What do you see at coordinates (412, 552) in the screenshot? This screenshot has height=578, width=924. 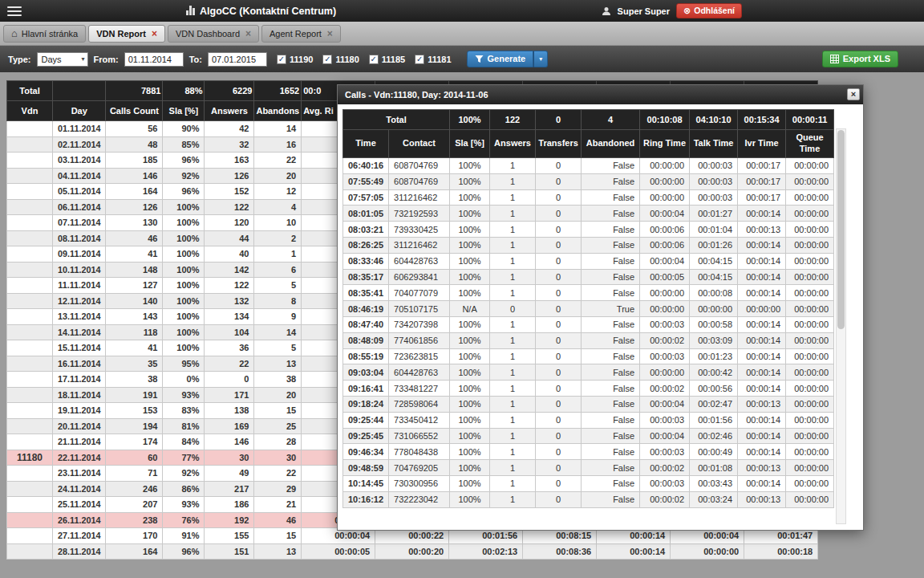 I see `table-row: 28.11.201416496%1511300:00:0500:00:2000:…` at bounding box center [412, 552].